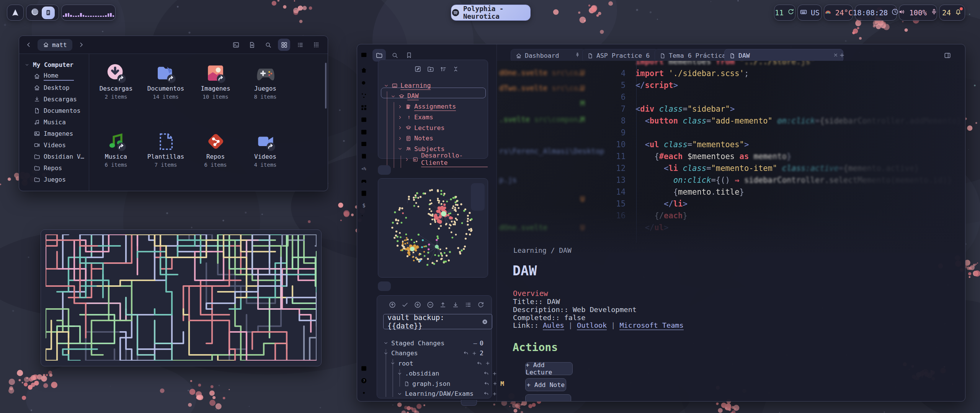 The image size is (980, 413). What do you see at coordinates (810, 13) in the screenshot?
I see `keyboard-widget: US` at bounding box center [810, 13].